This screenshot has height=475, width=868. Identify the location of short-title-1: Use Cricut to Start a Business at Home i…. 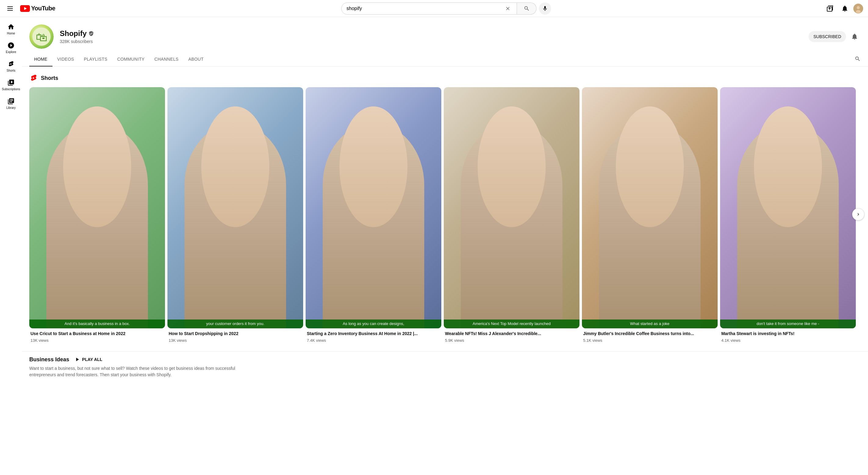
(97, 334).